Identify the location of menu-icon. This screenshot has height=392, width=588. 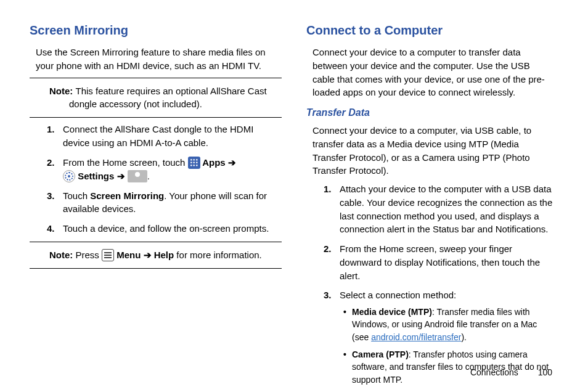
(108, 255).